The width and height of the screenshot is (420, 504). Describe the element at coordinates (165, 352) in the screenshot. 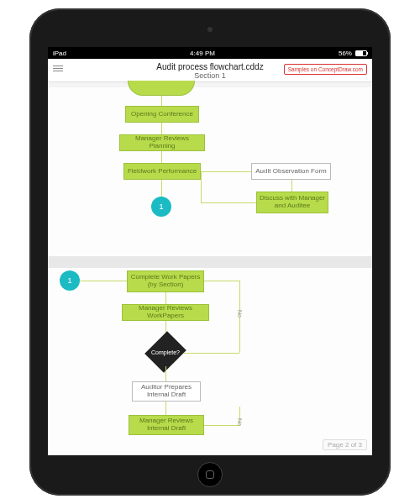

I see `decision-label: Complete?` at that location.